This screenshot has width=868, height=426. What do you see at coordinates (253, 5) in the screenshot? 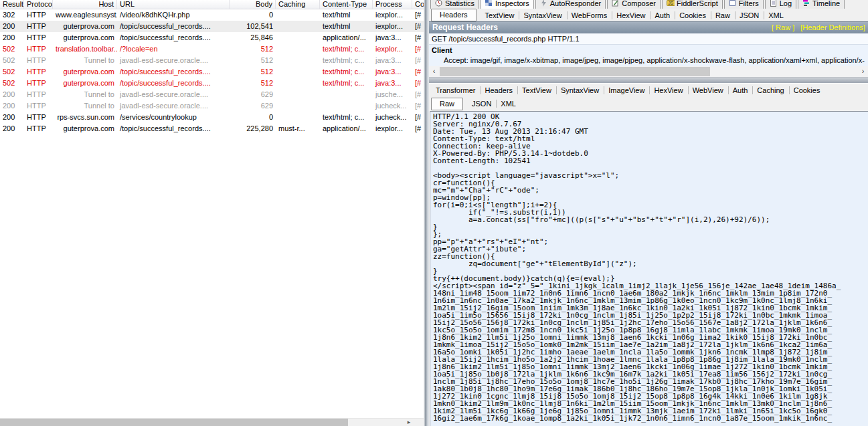
I see `column-header-body: Body` at bounding box center [253, 5].